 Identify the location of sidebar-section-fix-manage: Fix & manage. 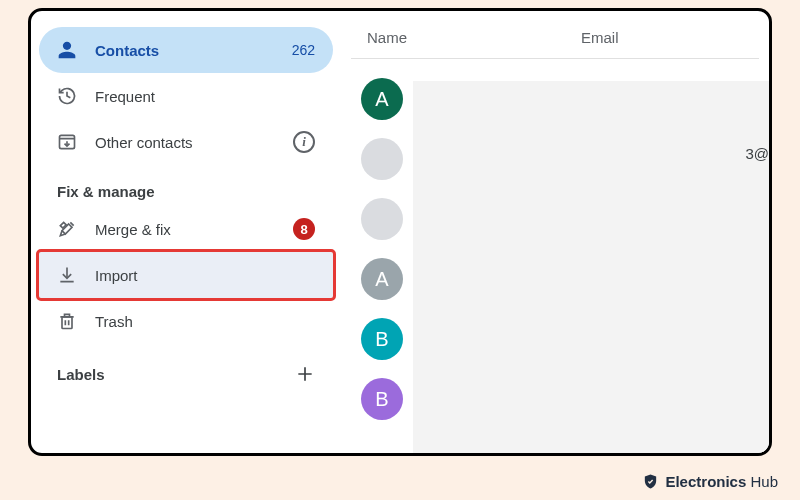
(186, 186).